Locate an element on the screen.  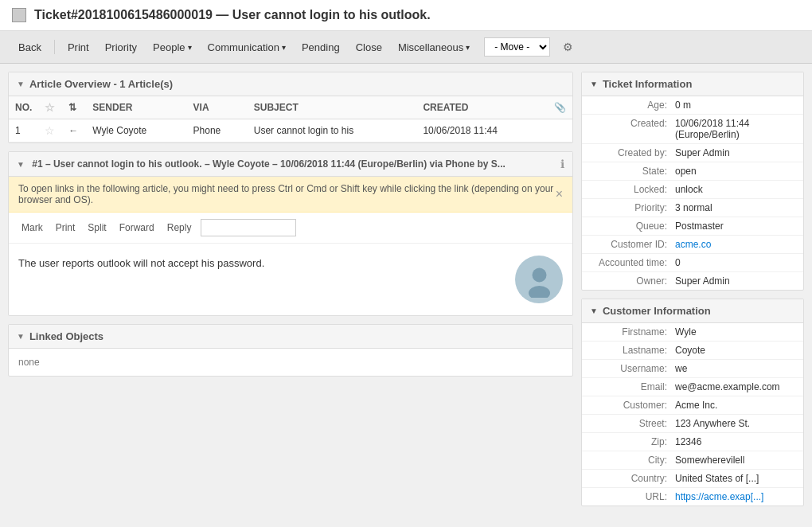
col-via: VIA is located at coordinates (217, 108).